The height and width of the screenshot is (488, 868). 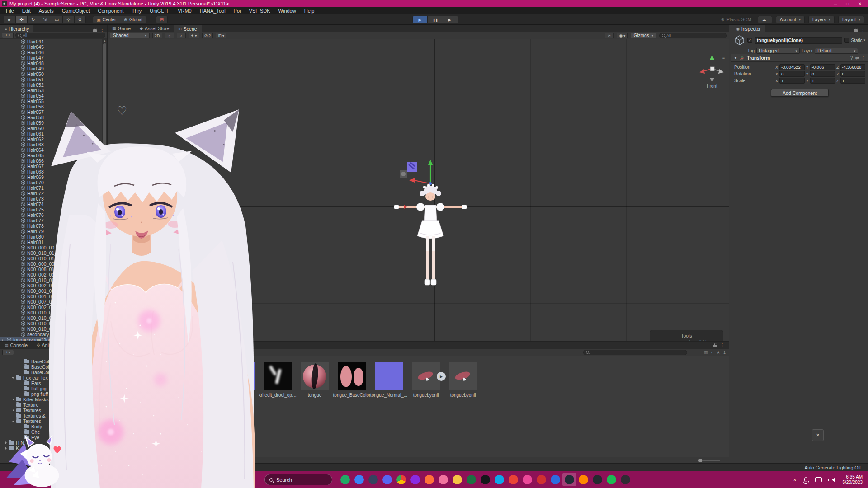 I want to click on project-search-text, so click(x=637, y=352).